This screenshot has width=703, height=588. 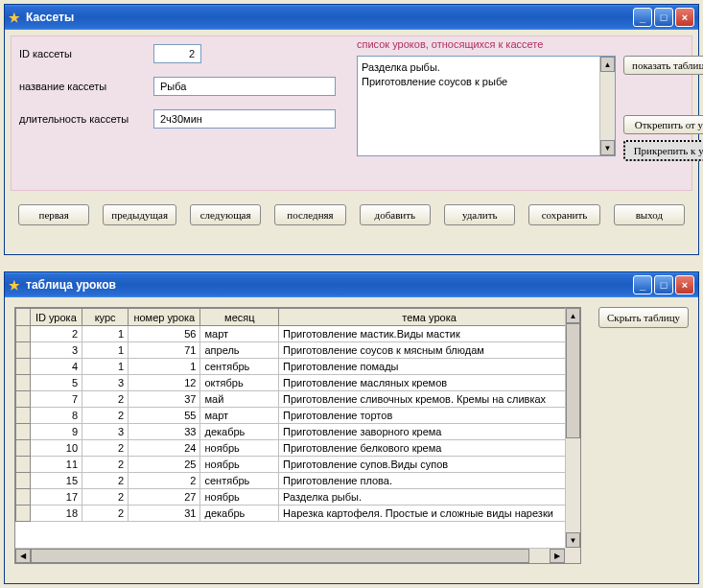 What do you see at coordinates (486, 82) in the screenshot?
I see `list-item: Приготовление соусов к рыбе` at bounding box center [486, 82].